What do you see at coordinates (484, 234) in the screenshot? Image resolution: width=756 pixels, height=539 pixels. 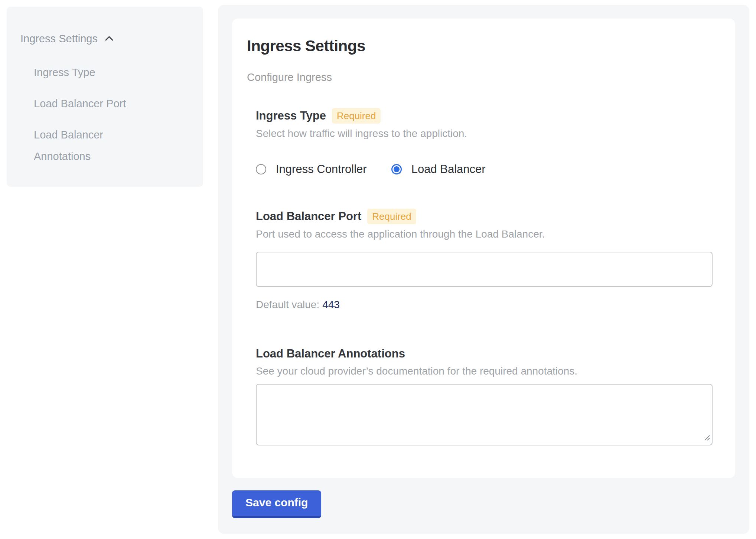 I see `field-help-load-balancer-port: Port used to access the application thro…` at bounding box center [484, 234].